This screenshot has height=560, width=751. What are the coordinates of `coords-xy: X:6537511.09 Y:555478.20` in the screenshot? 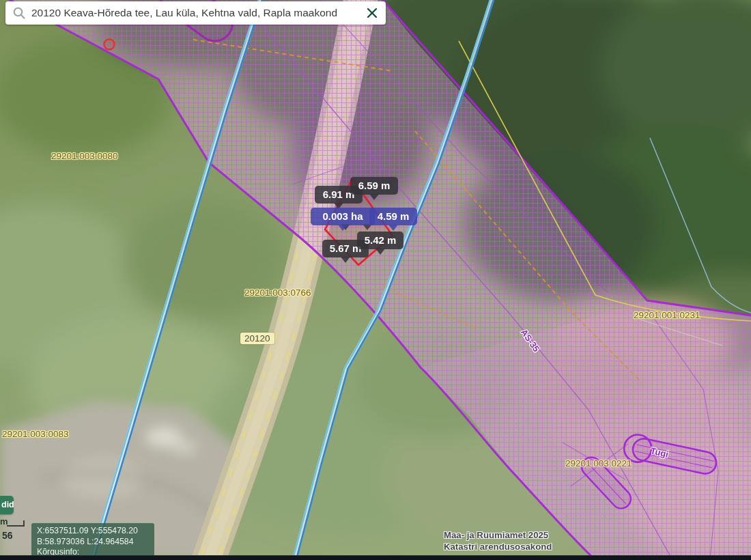 It's located at (93, 531).